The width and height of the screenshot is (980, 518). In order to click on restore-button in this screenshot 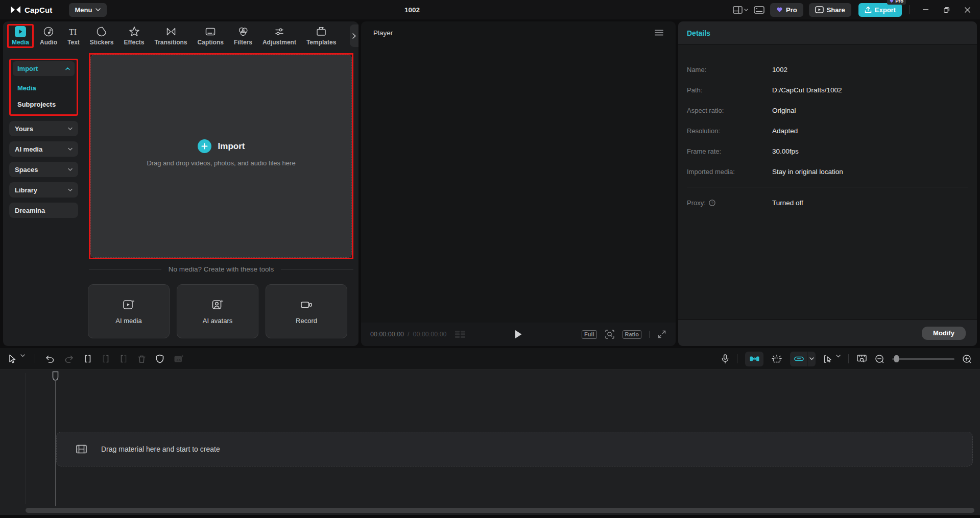, I will do `click(946, 10)`.